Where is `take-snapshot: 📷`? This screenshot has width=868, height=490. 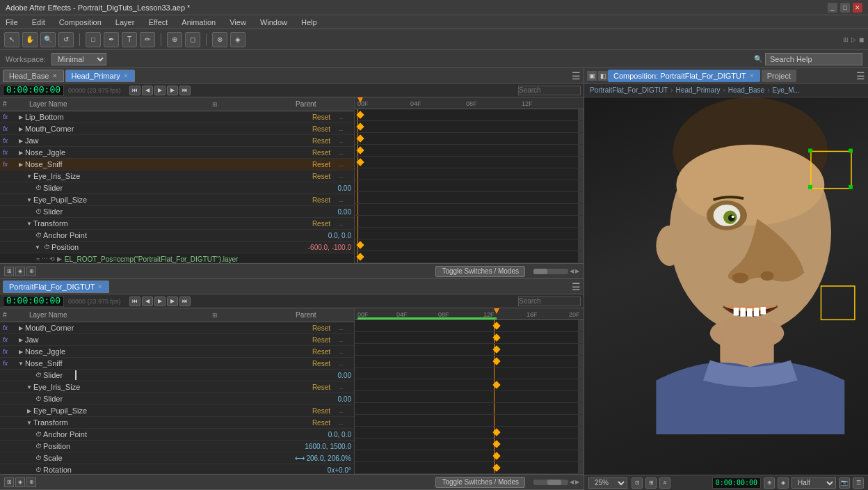
take-snapshot: 📷 is located at coordinates (844, 483).